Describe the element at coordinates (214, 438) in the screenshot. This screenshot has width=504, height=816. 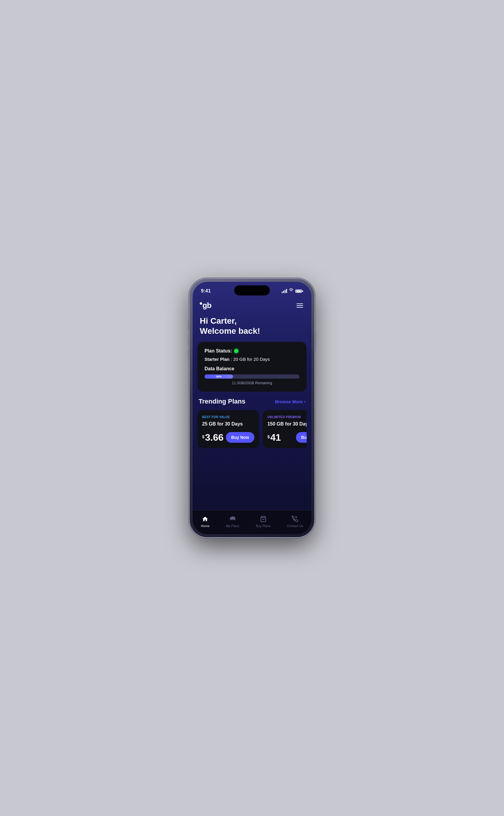
I see `price-amount-1: 3.66` at that location.